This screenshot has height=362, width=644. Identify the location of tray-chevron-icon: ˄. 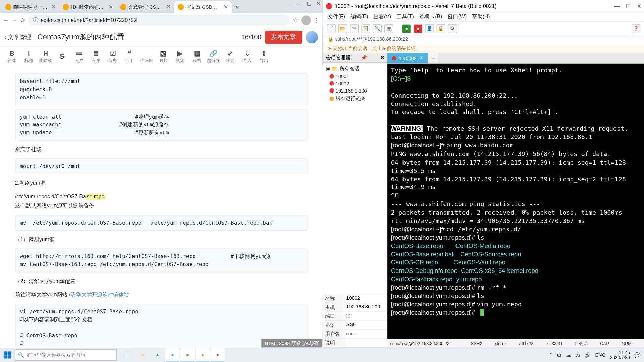
(551, 355).